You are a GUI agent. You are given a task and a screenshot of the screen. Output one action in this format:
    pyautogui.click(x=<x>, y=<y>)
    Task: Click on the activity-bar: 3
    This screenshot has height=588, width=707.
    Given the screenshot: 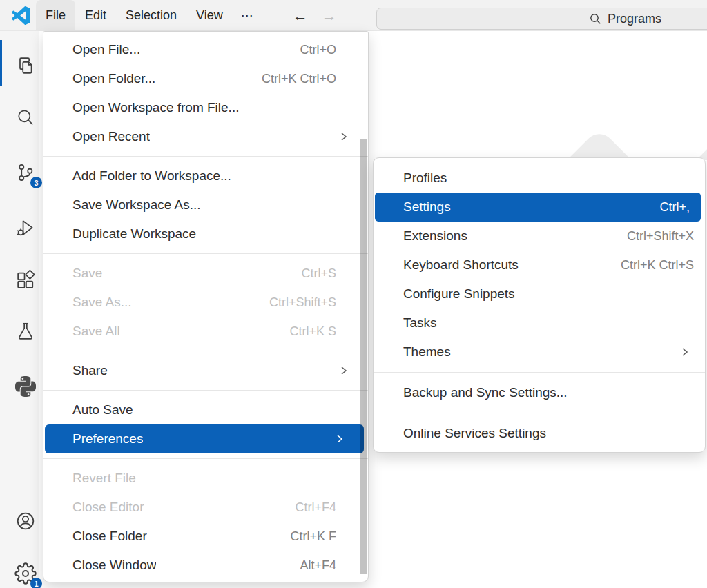 What is the action you would take?
    pyautogui.click(x=19, y=309)
    